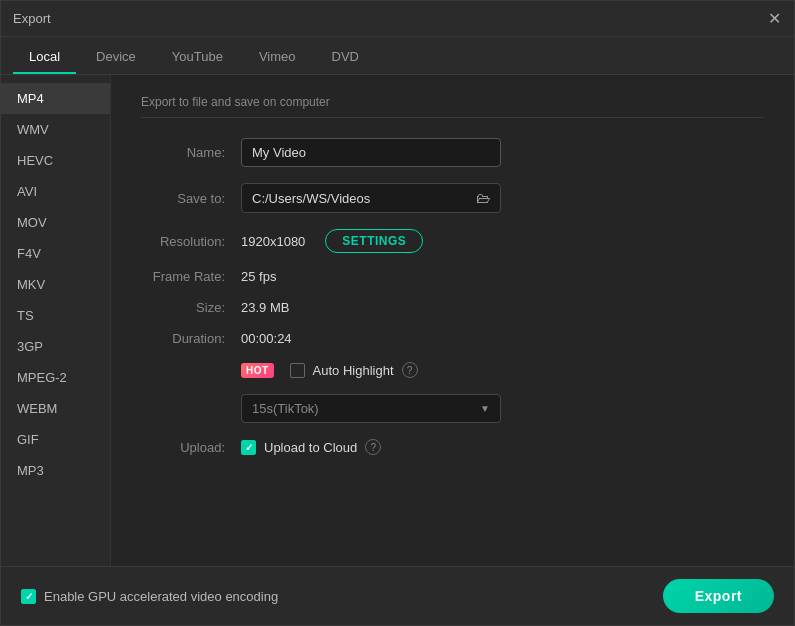 The image size is (795, 626). I want to click on gpu-row: Enable GPU accelerated video encoding, so click(150, 596).